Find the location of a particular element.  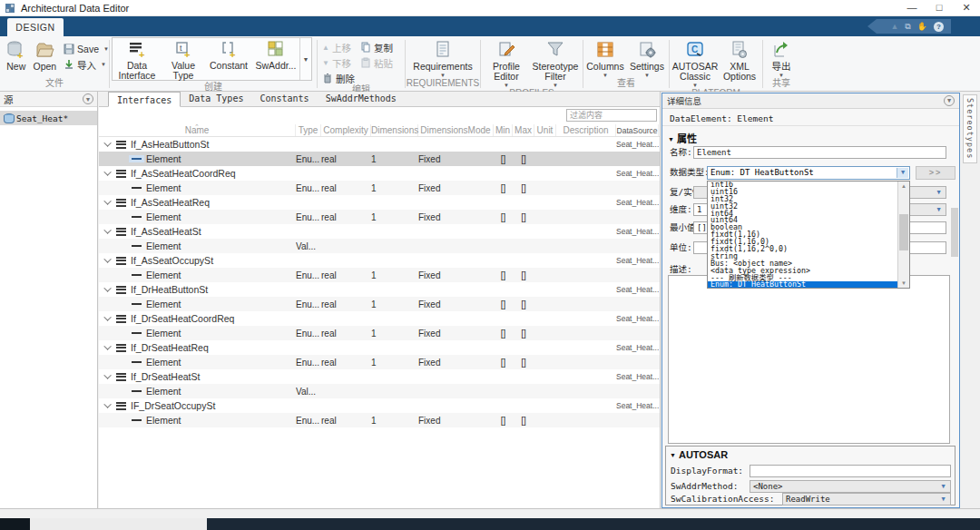

datatype-combo: Enum: DT HeatButtonSt ▼ is located at coordinates (808, 172).